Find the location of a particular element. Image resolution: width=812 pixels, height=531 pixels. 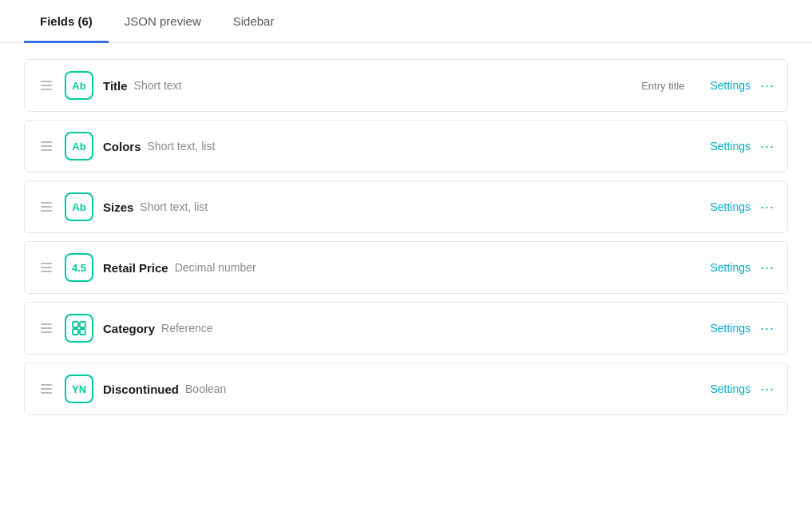

more-button-colors: ··· is located at coordinates (767, 146).